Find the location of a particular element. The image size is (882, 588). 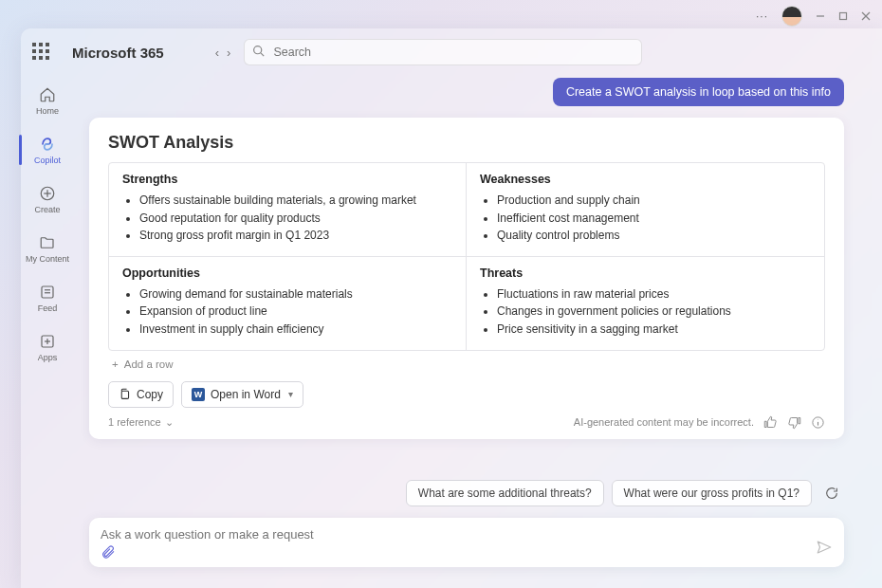

opportunities-list: Growing demand for sustainable materials… is located at coordinates (287, 312).